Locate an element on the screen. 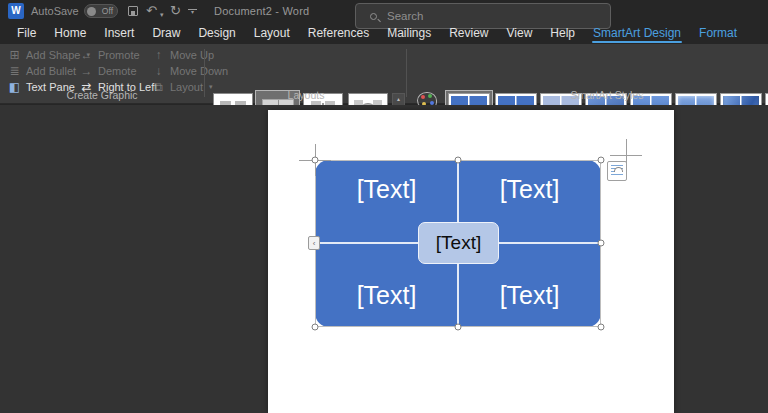 This screenshot has width=768, height=413. resize-handle-bottom-center is located at coordinates (458, 328).